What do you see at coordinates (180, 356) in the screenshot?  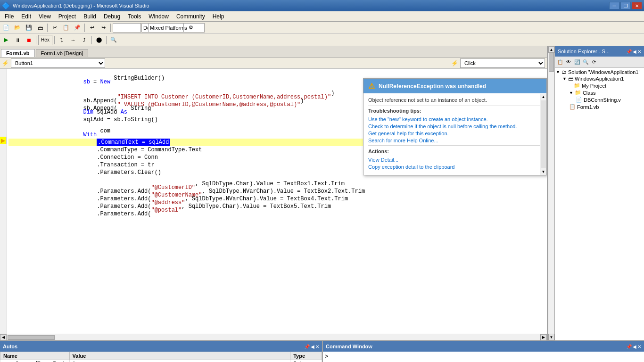 I see `col-value: Value` at bounding box center [180, 356].